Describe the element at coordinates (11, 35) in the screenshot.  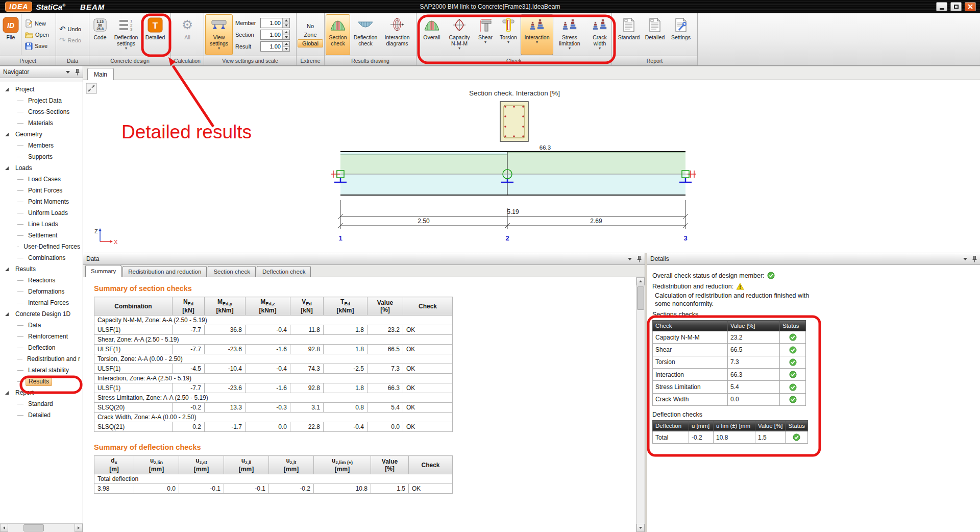
I see `file-button: ID File` at that location.